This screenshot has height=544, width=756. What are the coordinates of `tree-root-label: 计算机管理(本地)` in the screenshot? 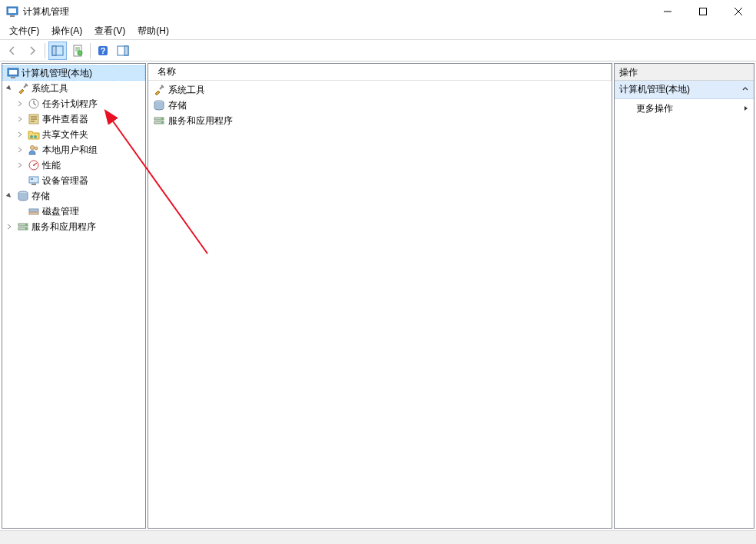 It's located at (57, 74).